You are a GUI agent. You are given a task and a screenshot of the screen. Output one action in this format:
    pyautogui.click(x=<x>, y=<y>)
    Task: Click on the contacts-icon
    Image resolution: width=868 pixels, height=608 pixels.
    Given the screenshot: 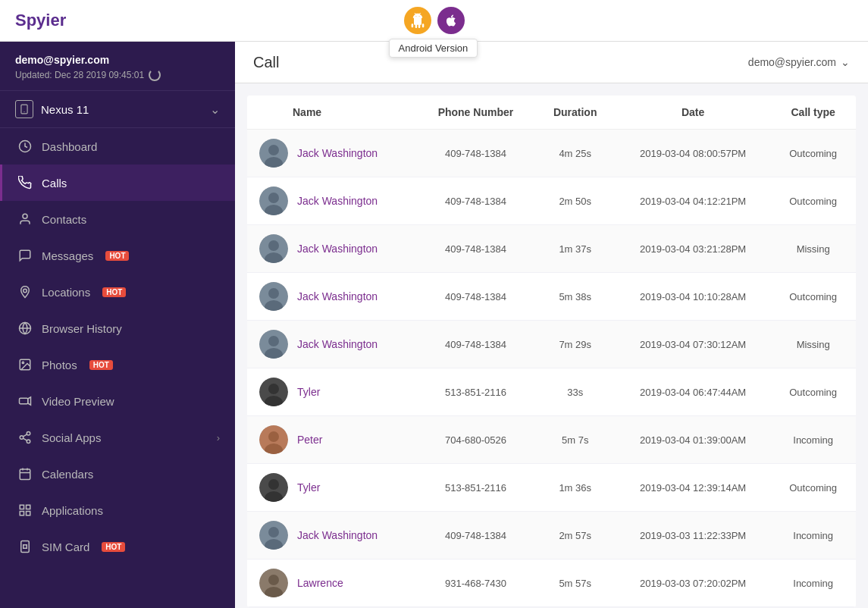 What is the action you would take?
    pyautogui.click(x=25, y=219)
    